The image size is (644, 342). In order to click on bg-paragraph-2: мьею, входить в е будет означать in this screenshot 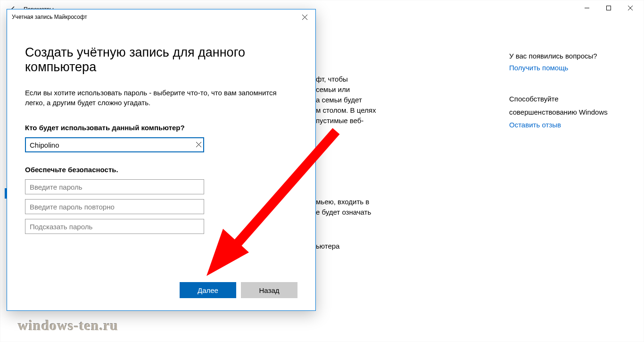, I will do `click(363, 207)`.